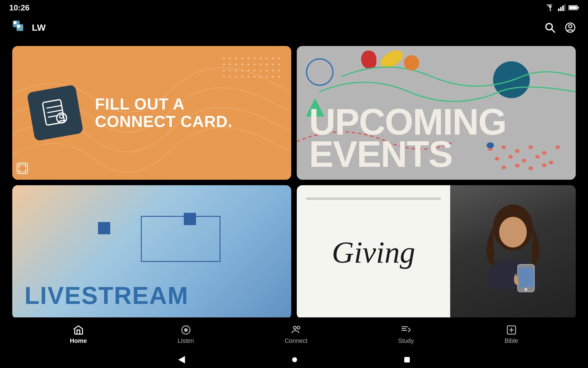 This screenshot has width=588, height=368. I want to click on nav-bible: Bible, so click(511, 334).